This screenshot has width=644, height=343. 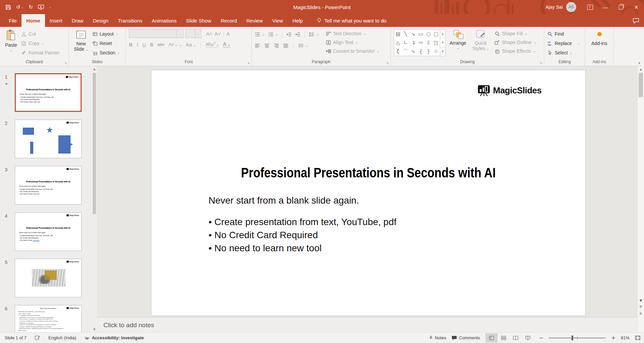 I want to click on addins-button: Add-ins, so click(x=599, y=38).